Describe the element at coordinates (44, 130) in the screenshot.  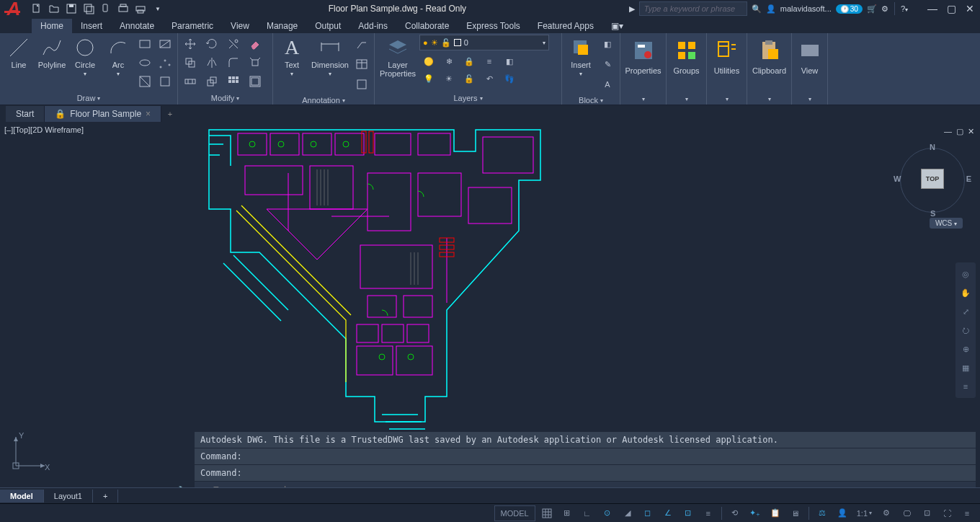
I see `viewport-controls-label: [–][Top][2D Wireframe]` at that location.